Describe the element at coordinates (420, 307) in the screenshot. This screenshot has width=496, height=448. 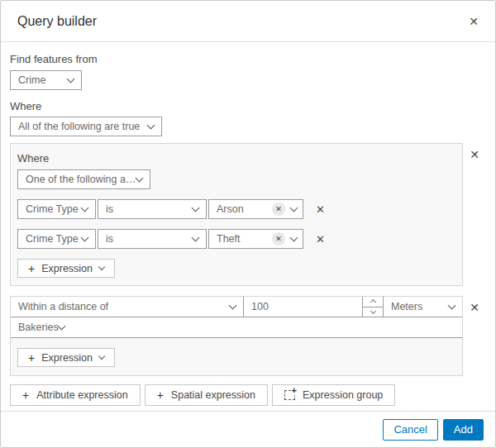
I see `unit-select-value: Meters` at that location.